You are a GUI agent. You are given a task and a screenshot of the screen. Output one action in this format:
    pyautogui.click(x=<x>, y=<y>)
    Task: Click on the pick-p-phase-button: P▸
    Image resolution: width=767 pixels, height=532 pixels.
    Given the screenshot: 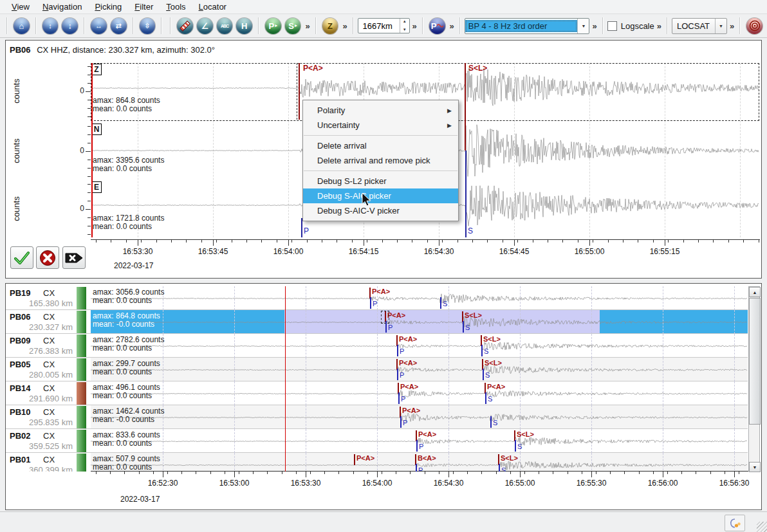 What is the action you would take?
    pyautogui.click(x=273, y=26)
    